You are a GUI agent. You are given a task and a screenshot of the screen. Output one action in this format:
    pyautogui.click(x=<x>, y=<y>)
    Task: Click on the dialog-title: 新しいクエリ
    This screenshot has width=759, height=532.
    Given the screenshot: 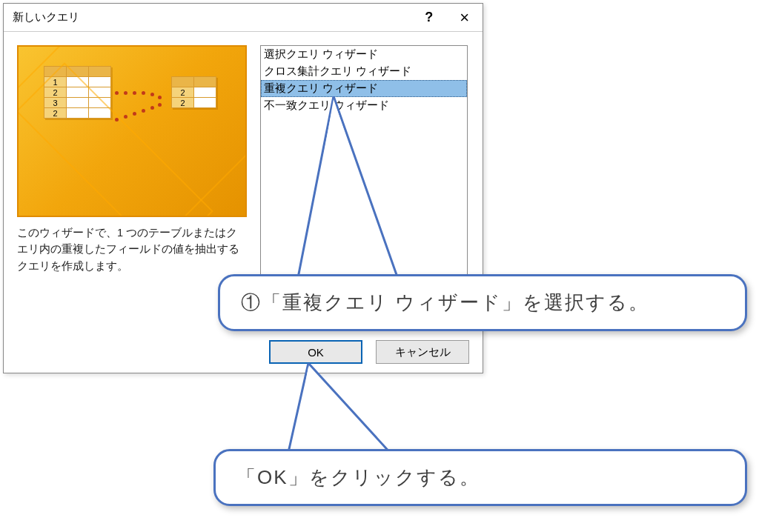 What is the action you would take?
    pyautogui.click(x=46, y=18)
    